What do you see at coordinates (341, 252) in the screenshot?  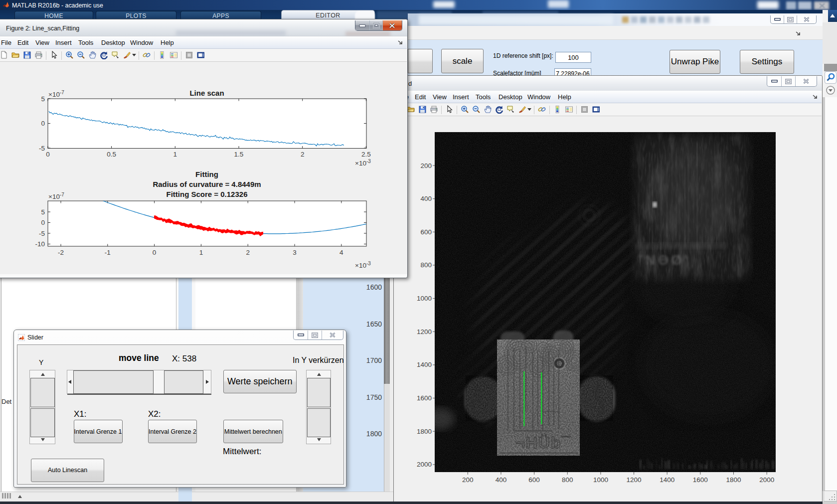 I see `svg-text: 4` at bounding box center [341, 252].